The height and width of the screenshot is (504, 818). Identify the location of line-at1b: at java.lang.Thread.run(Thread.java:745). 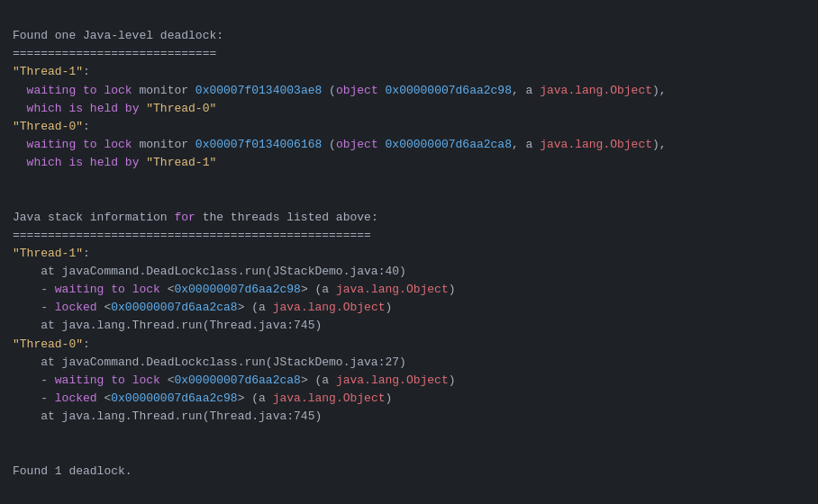
(168, 326).